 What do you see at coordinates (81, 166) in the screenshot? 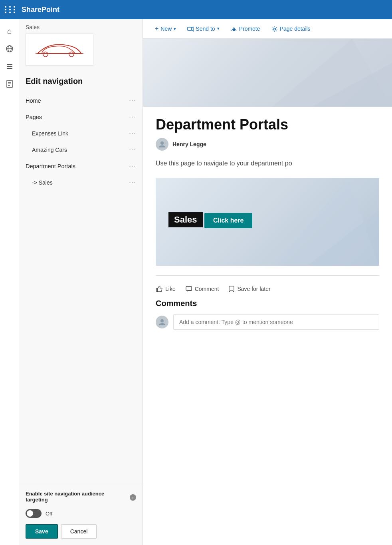
I see `nav-item-dept-portals: Department Portals ···` at bounding box center [81, 166].